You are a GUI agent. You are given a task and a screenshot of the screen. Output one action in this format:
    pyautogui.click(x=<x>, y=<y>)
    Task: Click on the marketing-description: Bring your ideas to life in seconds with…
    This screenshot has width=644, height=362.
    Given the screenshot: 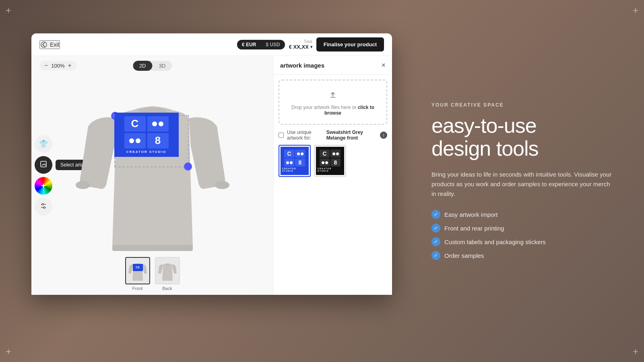 What is the action you would take?
    pyautogui.click(x=522, y=184)
    